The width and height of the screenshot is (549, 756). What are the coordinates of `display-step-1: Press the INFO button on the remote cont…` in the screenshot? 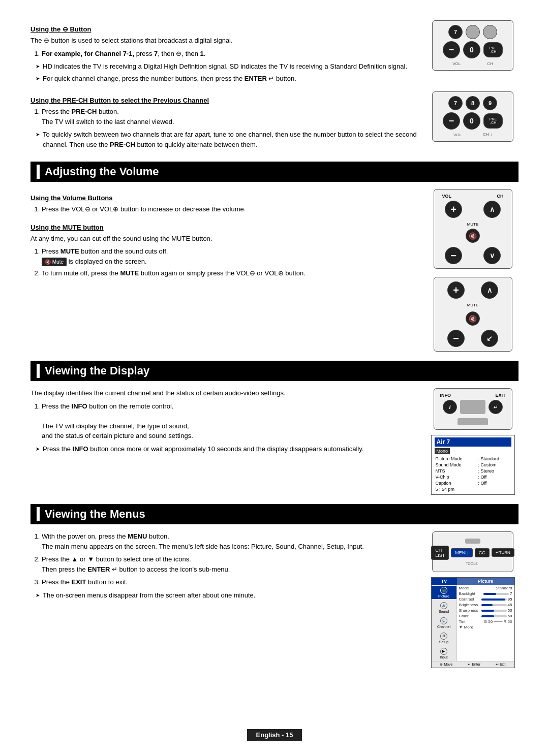 It's located at (229, 421).